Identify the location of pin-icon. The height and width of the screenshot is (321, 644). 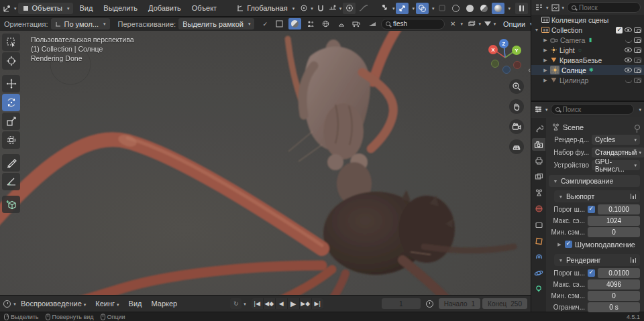
(637, 127).